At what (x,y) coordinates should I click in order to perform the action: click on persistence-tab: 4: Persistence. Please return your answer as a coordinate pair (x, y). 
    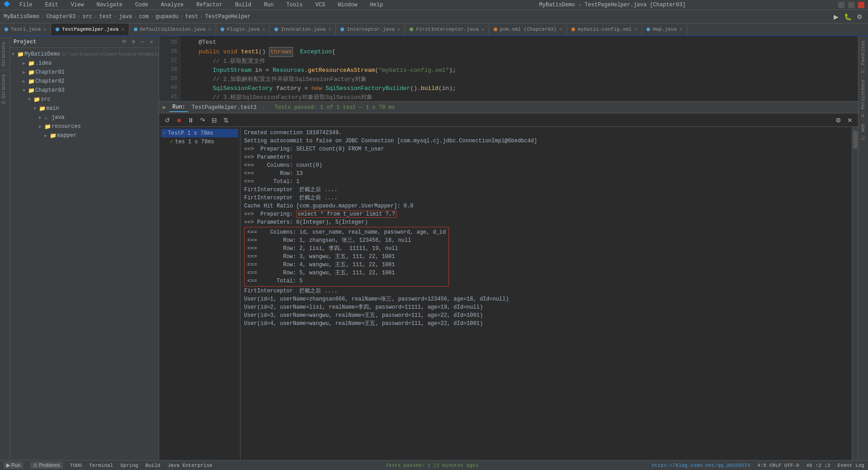
    Looking at the image, I should click on (863, 99).